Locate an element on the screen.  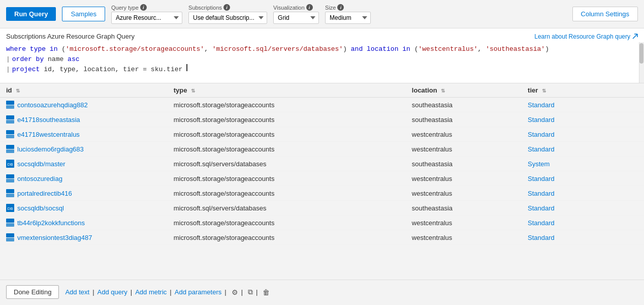
column-settings-button: Column Settings is located at coordinates (605, 14).